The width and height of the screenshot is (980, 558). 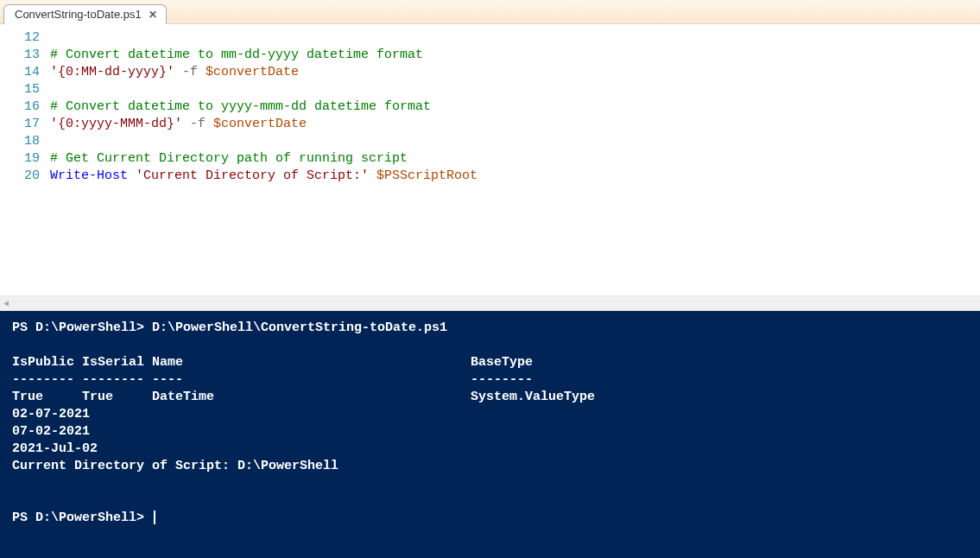 What do you see at coordinates (78, 14) in the screenshot?
I see `tab-title: ConvertString-toDate.ps1` at bounding box center [78, 14].